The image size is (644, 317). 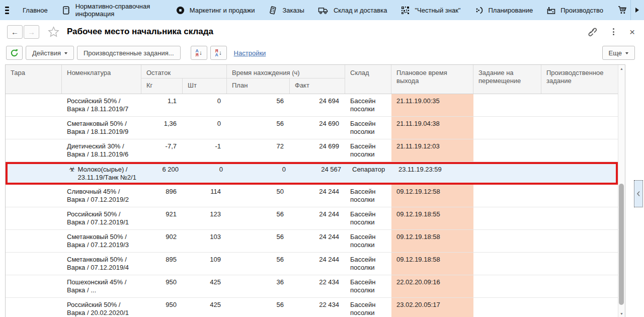 I want to click on menu-item-chestny-znak: "Честный знак", so click(x=431, y=10).